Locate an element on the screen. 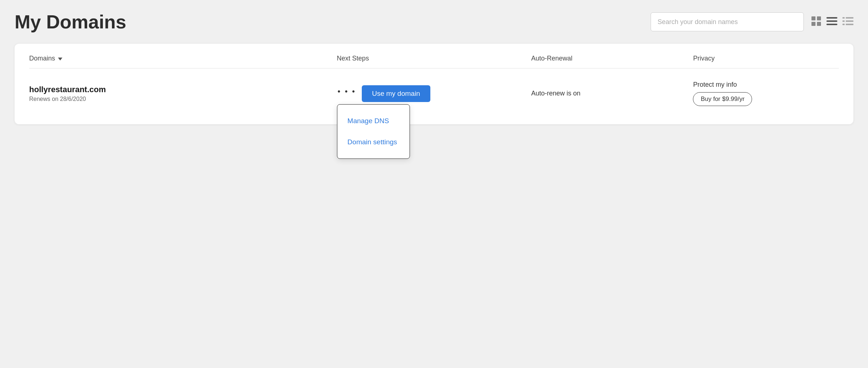 This screenshot has width=868, height=368. column-domains-label: Domains is located at coordinates (42, 58).